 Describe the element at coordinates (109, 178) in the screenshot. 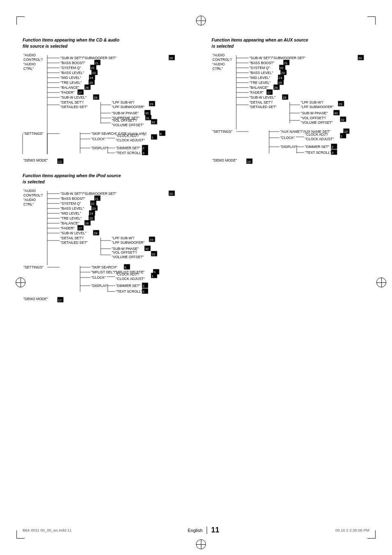

I see `ipod-title: Function items appearing when the iPod s…` at that location.